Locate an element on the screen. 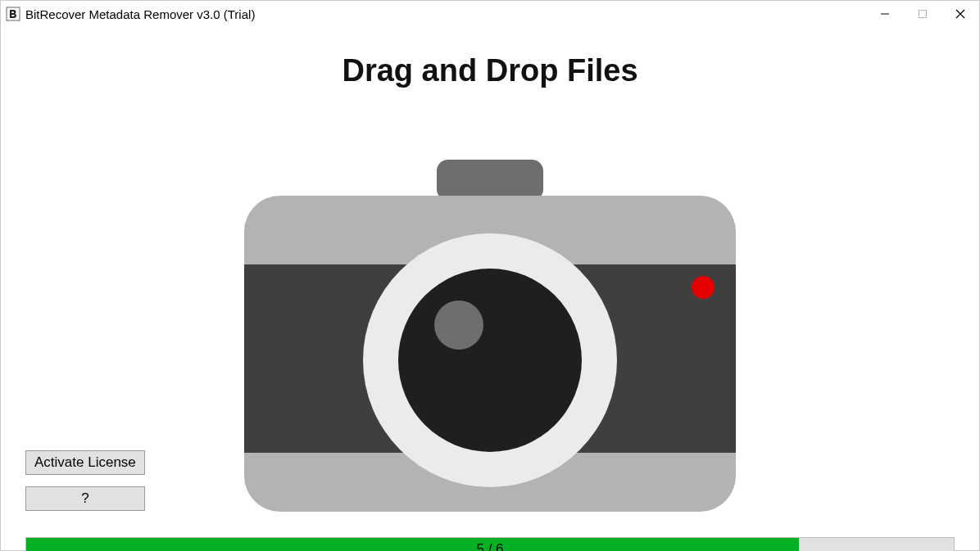 The image size is (980, 551). app-logo-icon is located at coordinates (13, 14).